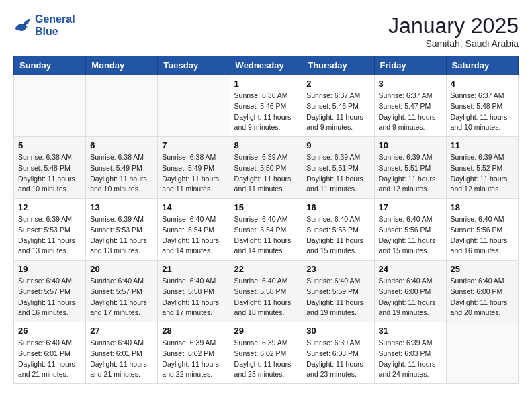 This screenshot has height=411, width=532. Describe the element at coordinates (266, 291) in the screenshot. I see `week-row-4: 19Sunrise: 6:40 AM Sunset: 5:57 PM Dayli…` at that location.